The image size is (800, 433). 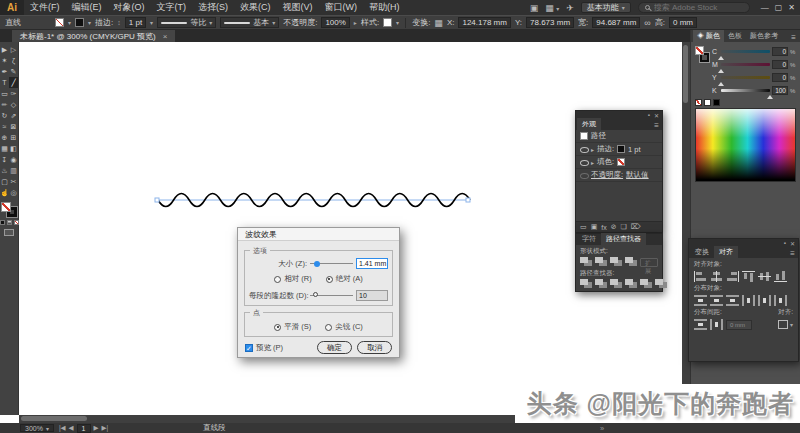 What do you see at coordinates (616, 22) in the screenshot?
I see `width-value: 94.687 mm` at bounding box center [616, 22].